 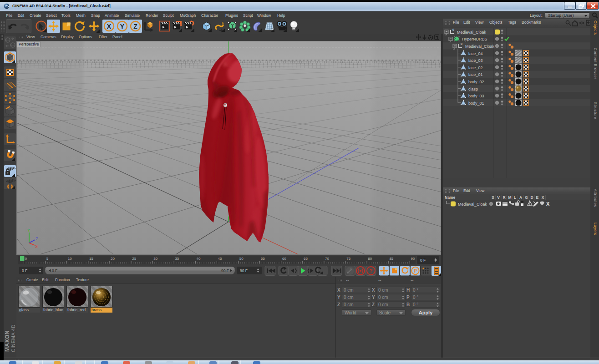 What do you see at coordinates (70, 258) in the screenshot?
I see `svg-text: 10` at bounding box center [70, 258].